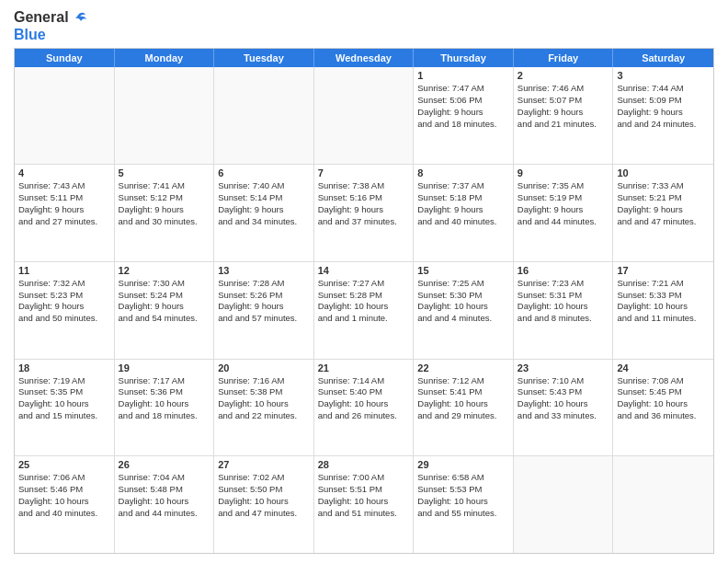 The width and height of the screenshot is (728, 563). Describe the element at coordinates (563, 416) in the screenshot. I see `daylight-line2: and and 33 minutes.` at that location.